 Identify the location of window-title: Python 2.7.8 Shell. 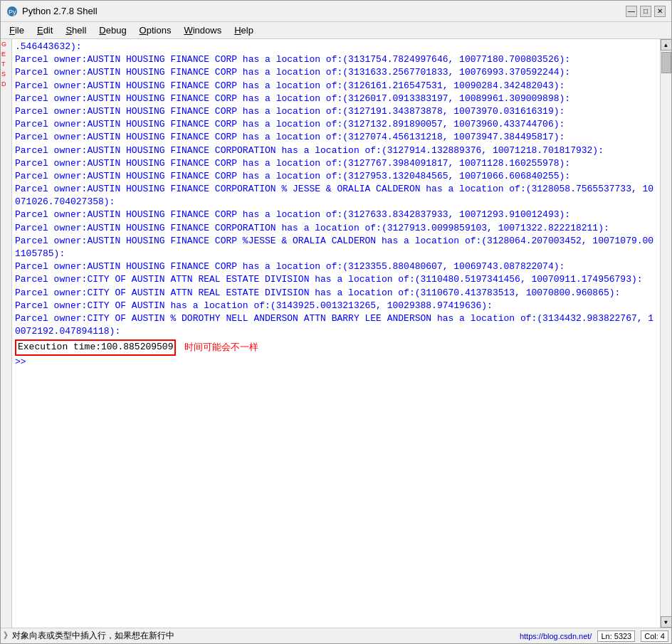
(60, 11).